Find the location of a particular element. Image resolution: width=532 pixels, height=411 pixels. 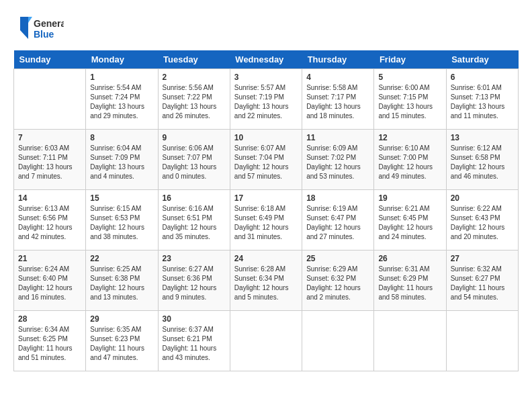

day-content: Sunrise: 6:03 AM Sunset: 7:11 PM Dayligh… is located at coordinates (50, 163).